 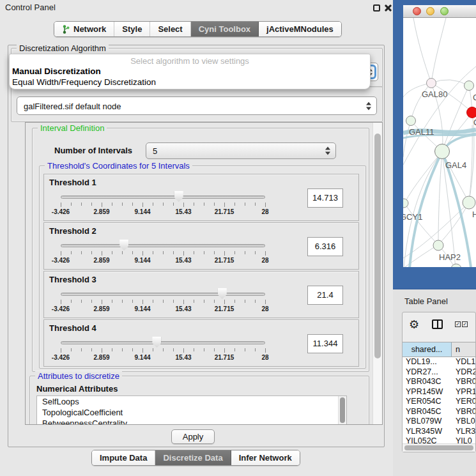 I want to click on table-row: YBL079WYBL0, so click(x=439, y=422).